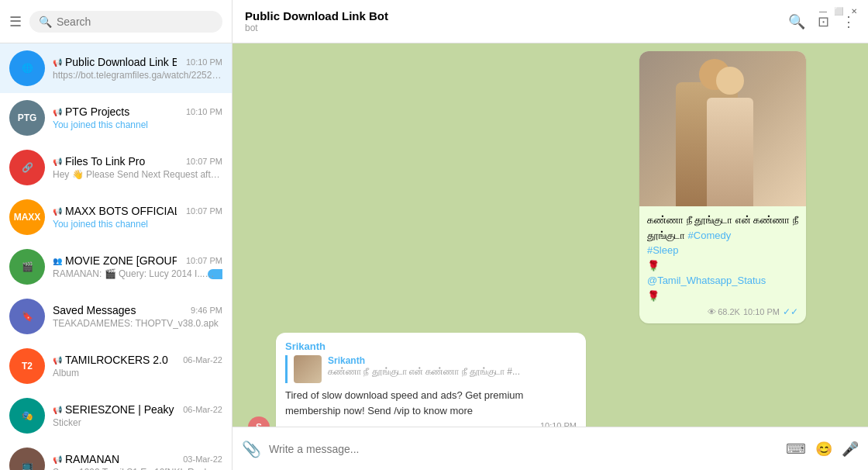  What do you see at coordinates (27, 366) in the screenshot?
I see `avatar: T2` at bounding box center [27, 366].